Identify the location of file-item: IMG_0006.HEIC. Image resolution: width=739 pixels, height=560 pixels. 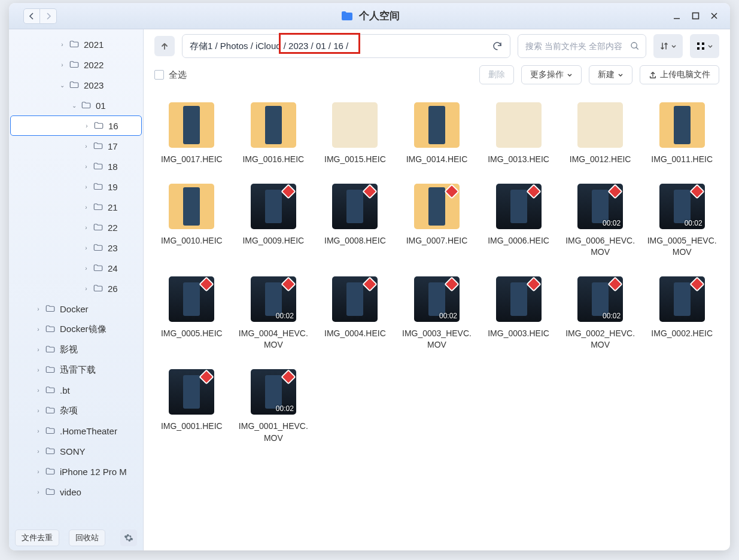
(518, 221).